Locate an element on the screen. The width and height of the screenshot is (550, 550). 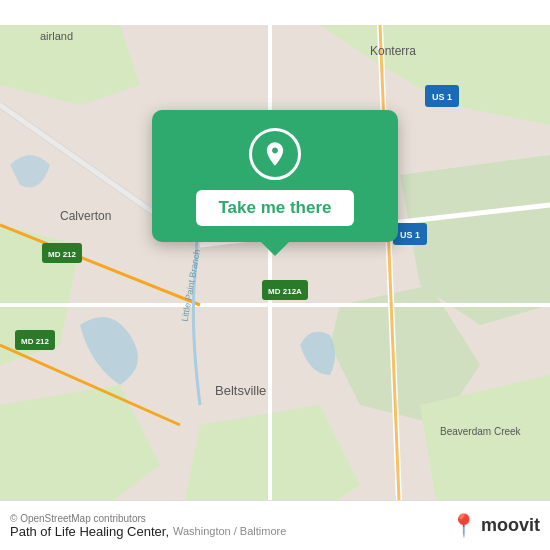
pin-icon-wrapper is located at coordinates (275, 154).